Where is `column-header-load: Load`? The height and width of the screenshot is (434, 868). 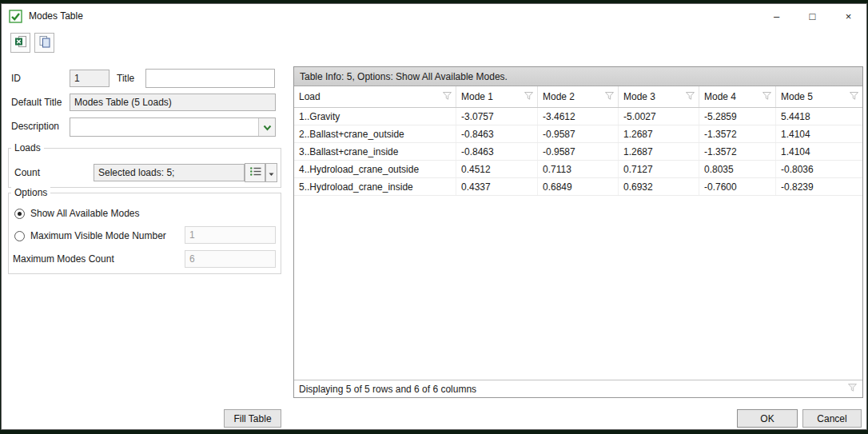
column-header-load: Load is located at coordinates (376, 97).